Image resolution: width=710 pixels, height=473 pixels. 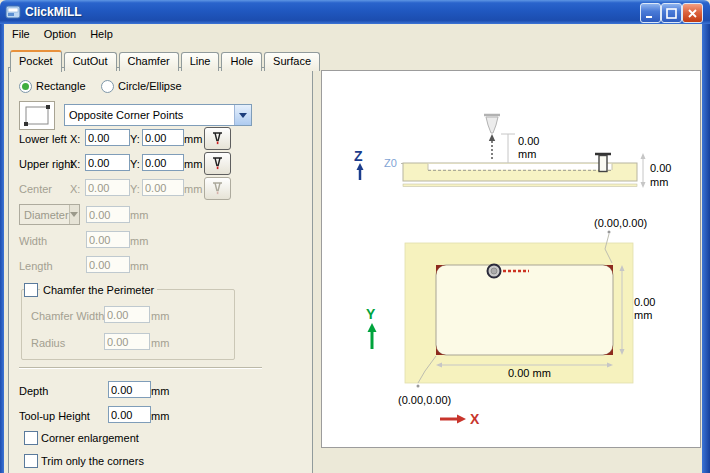 What do you see at coordinates (643, 315) in the screenshot?
I see `height-dim-unit: mm` at bounding box center [643, 315].